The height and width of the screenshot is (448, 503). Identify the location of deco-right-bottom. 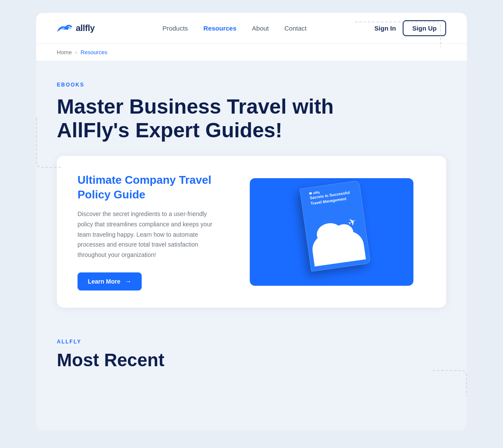
(450, 383).